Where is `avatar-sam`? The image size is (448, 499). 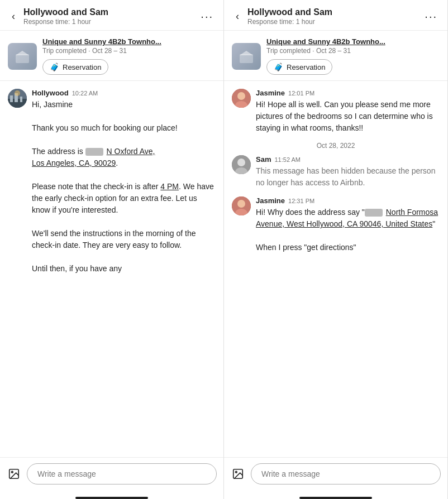
avatar-sam is located at coordinates (241, 165).